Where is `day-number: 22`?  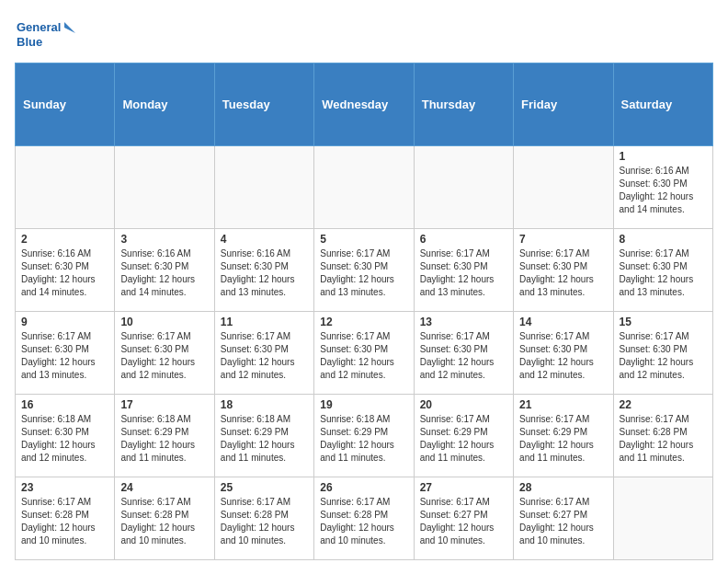
day-number: 22 is located at coordinates (664, 405).